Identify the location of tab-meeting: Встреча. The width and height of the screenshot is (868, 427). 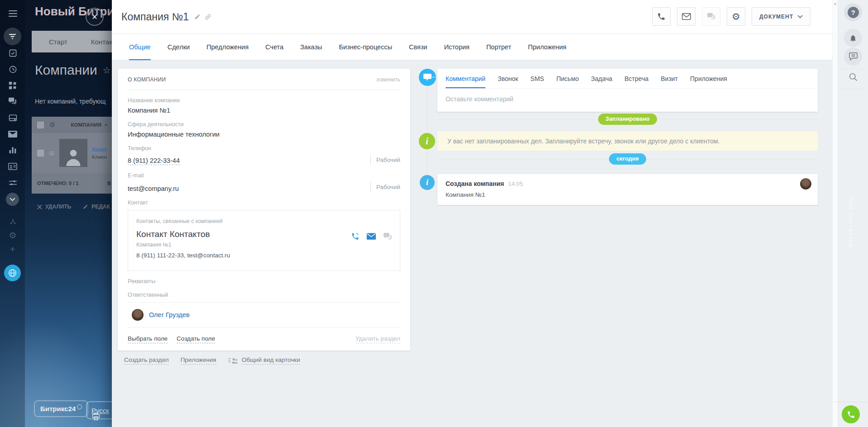
(637, 79).